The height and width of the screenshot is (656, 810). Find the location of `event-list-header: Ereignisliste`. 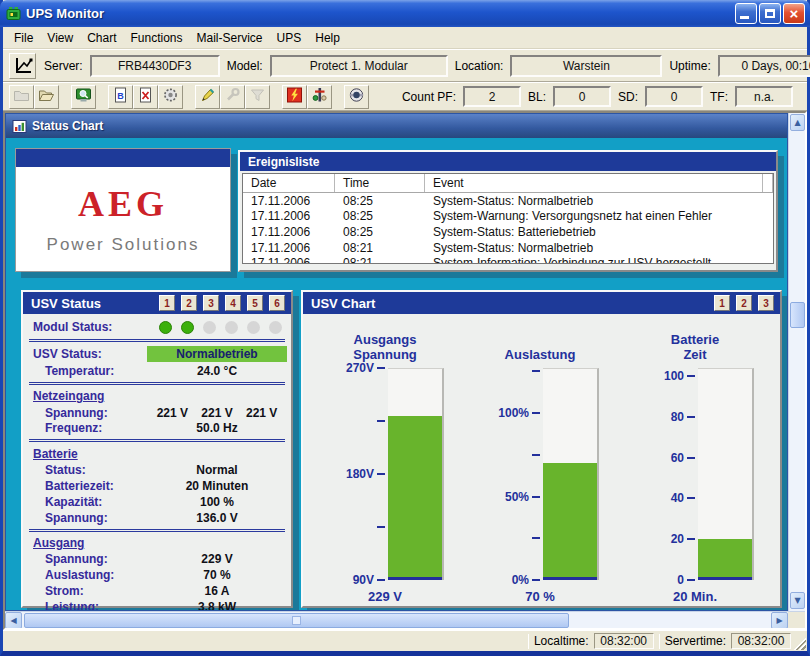

event-list-header: Ereignisliste is located at coordinates (508, 162).